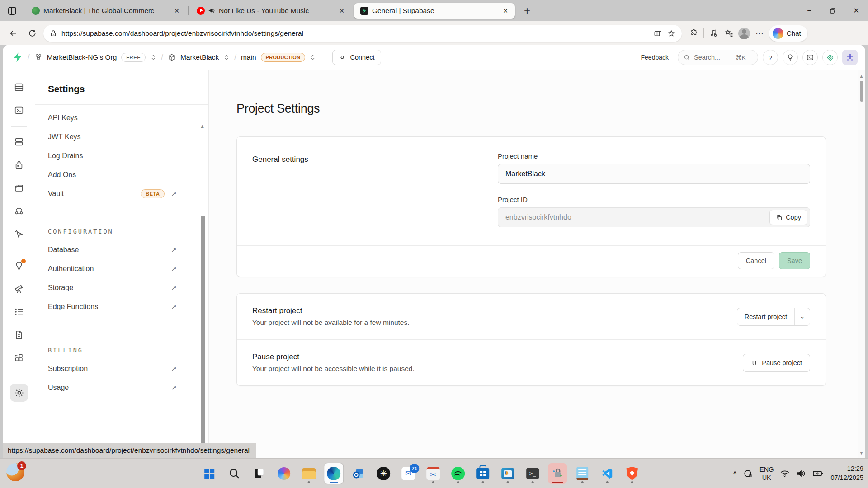  What do you see at coordinates (19, 87) in the screenshot?
I see `sidebar-item-table-editor` at bounding box center [19, 87].